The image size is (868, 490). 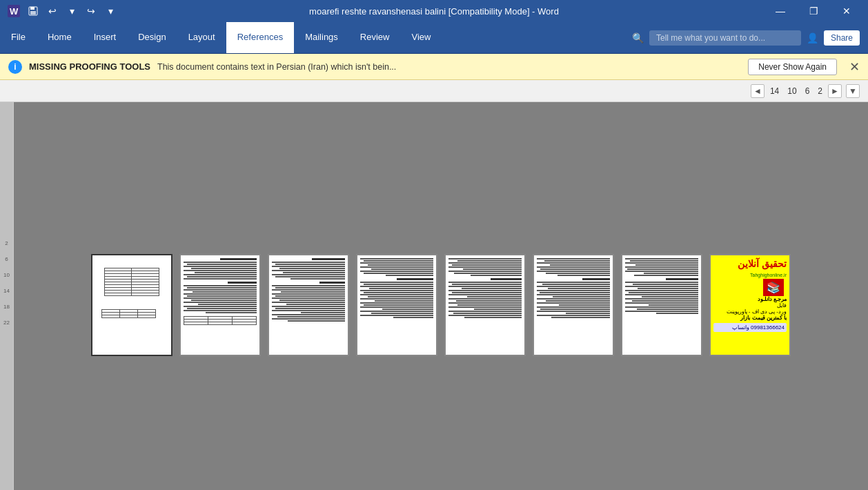 I want to click on notification-bar: i MISSING PROOFING TOOLS This document c…, so click(x=434, y=67).